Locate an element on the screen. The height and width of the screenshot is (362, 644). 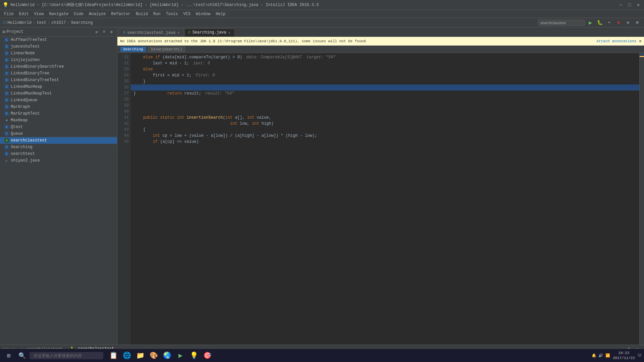
sidebar-item-maxheap: ● MaxHeap is located at coordinates (58, 120).